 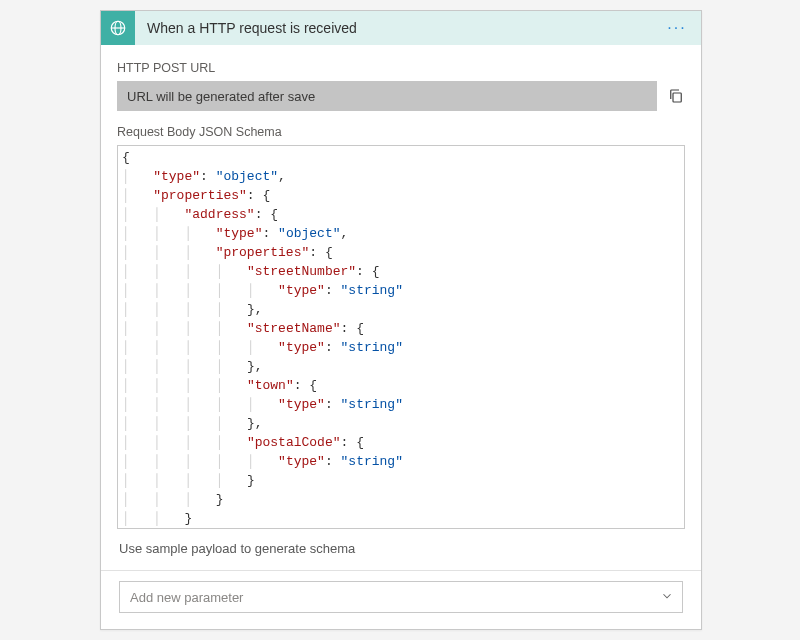 I want to click on sample-payload-link: Use sample payload to generate schema, so click(x=401, y=550).